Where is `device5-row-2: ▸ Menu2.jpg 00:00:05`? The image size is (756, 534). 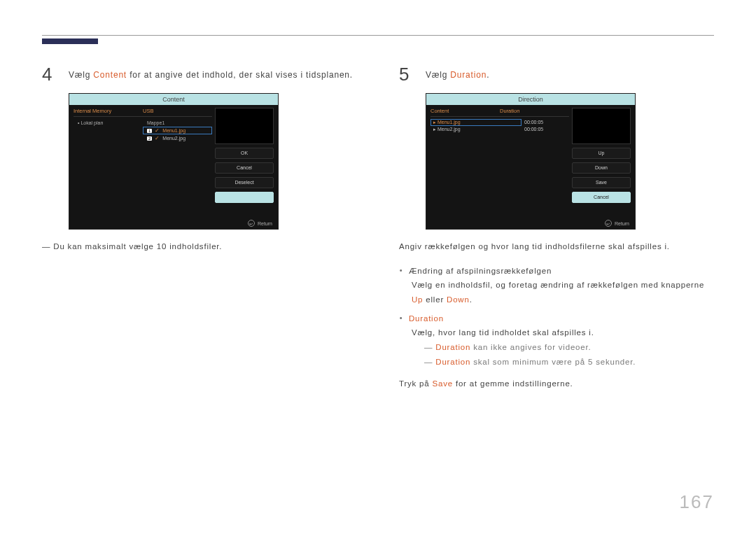 device5-row-2: ▸ Menu2.jpg 00:00:05 is located at coordinates (500, 129).